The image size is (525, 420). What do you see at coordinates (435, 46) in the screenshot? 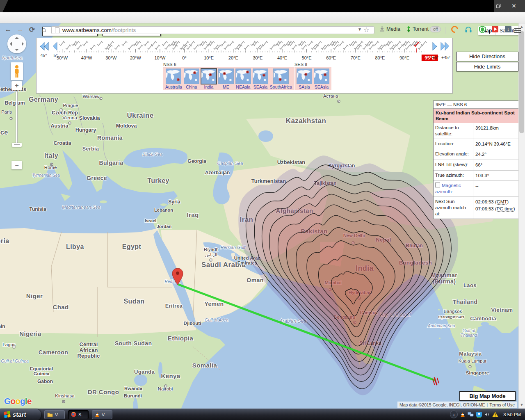
I see `ruler-fwd-5-button` at bounding box center [435, 46].